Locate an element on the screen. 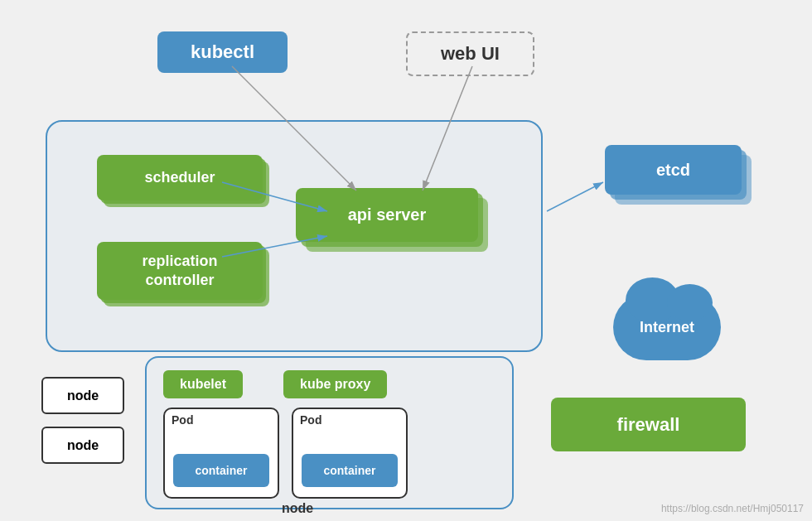  etcd-box: etcd is located at coordinates (673, 170).